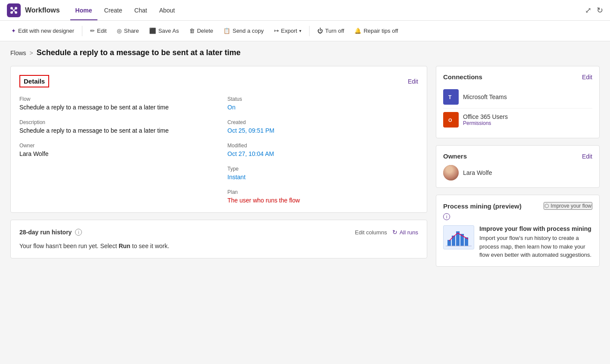 Image resolution: width=610 pixels, height=364 pixels. I want to click on all-runs-button: ↻ All runs, so click(405, 232).